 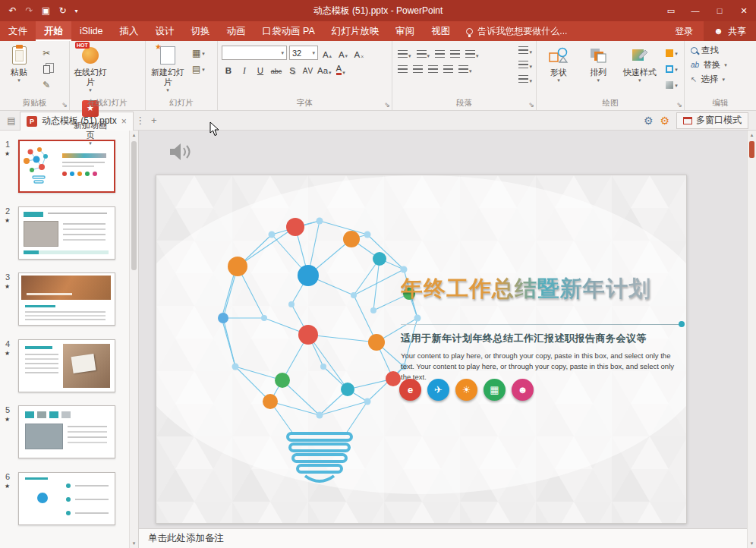 What do you see at coordinates (542, 366) in the screenshot?
I see `slide-body-text: Your content to play here, or through yo…` at bounding box center [542, 366].